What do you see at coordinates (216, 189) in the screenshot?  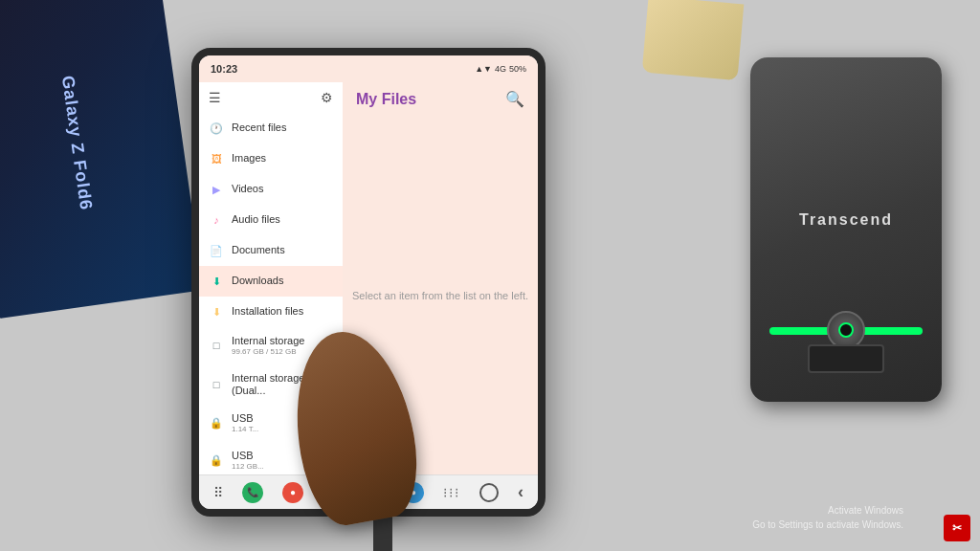 I see `videos-icon: ▶` at bounding box center [216, 189].